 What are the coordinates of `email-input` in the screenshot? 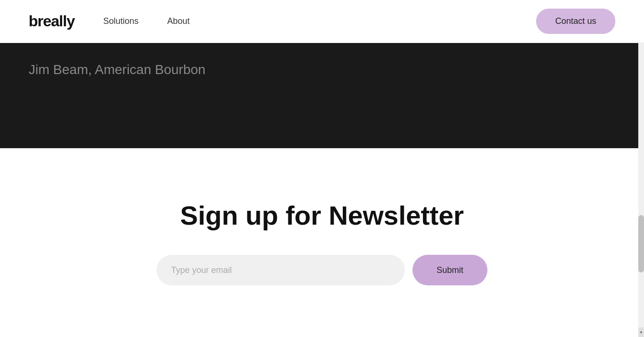 It's located at (281, 270).